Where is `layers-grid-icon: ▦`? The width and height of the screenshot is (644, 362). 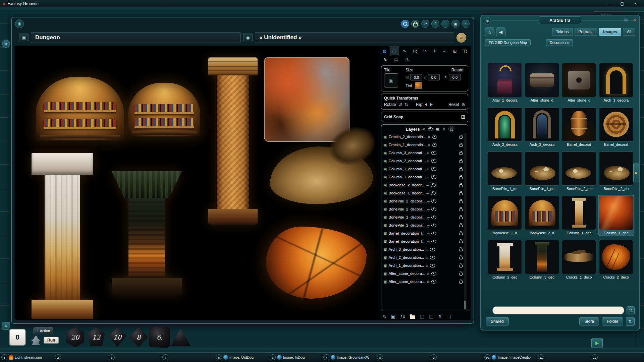
layers-grid-icon: ▦ is located at coordinates (437, 129).